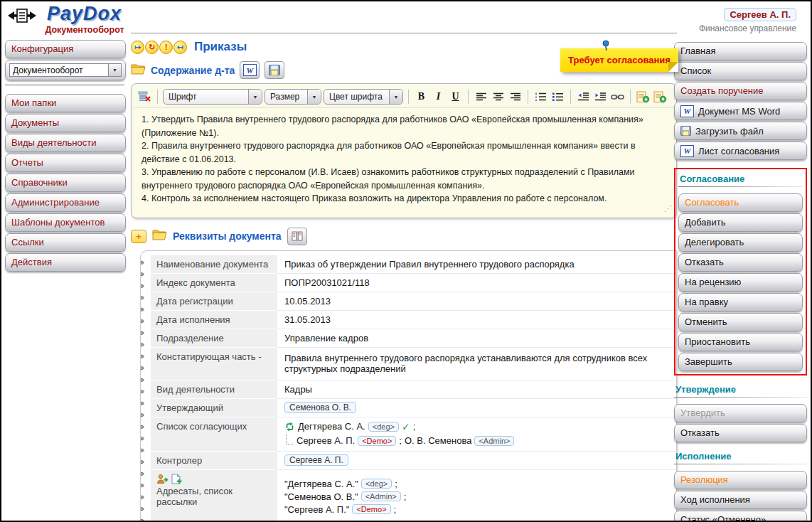 The height and width of the screenshot is (522, 812). What do you see at coordinates (741, 91) in the screenshot?
I see `create-assignment-button: Создать поручение` at bounding box center [741, 91].